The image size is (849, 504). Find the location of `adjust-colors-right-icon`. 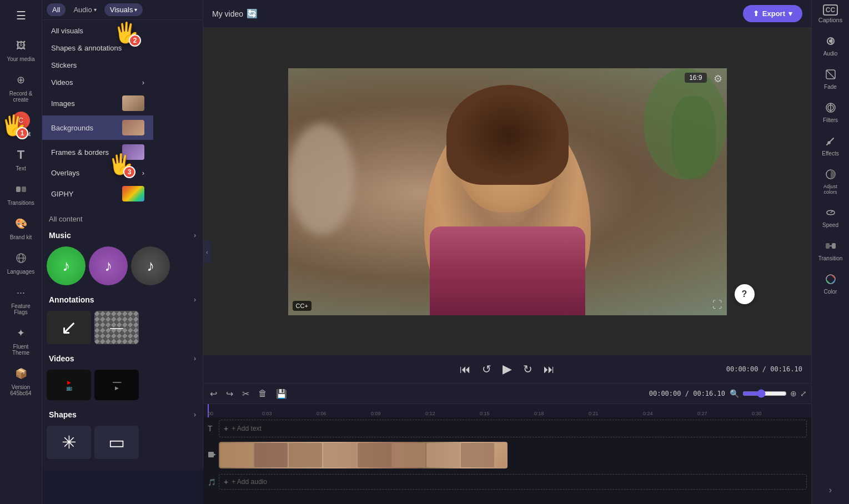

adjust-colors-right-icon is located at coordinates (831, 174).